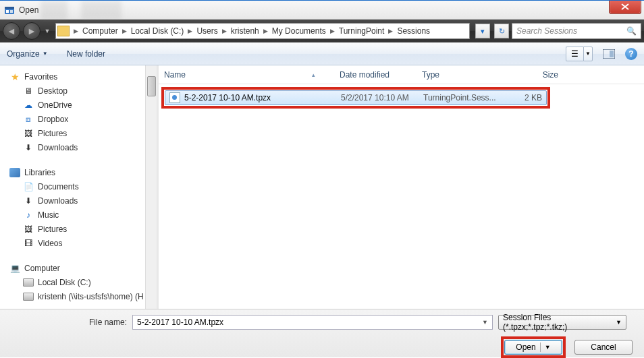  I want to click on music-icon: ♪, so click(28, 215).